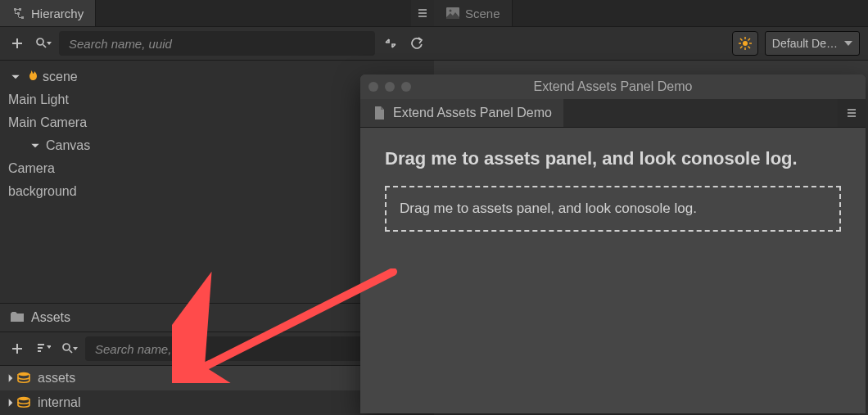 The width and height of the screenshot is (868, 415). Describe the element at coordinates (472, 113) in the screenshot. I see `floating-tab-label: Extend Assets Panel Demo` at that location.